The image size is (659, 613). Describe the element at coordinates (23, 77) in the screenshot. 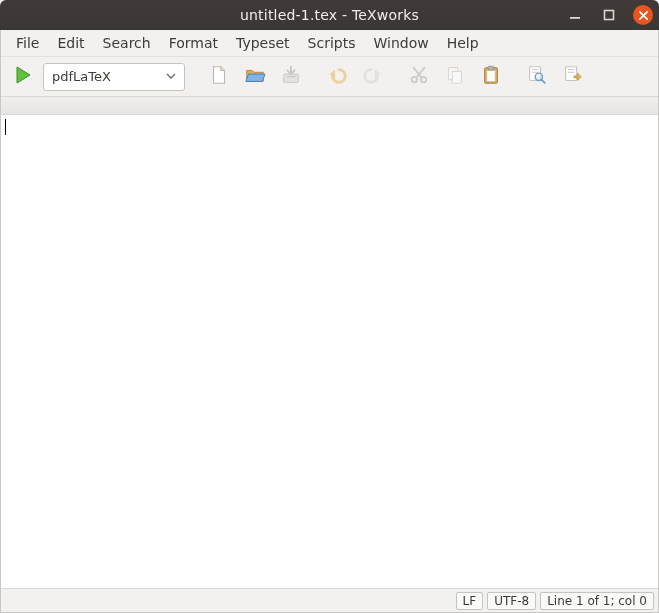

I see `typeset-button` at that location.